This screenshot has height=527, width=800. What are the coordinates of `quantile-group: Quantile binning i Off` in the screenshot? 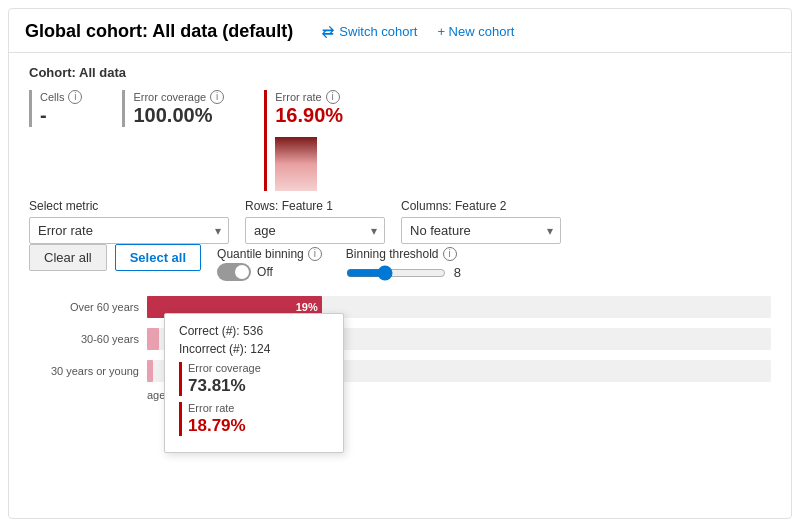 It's located at (270, 264).